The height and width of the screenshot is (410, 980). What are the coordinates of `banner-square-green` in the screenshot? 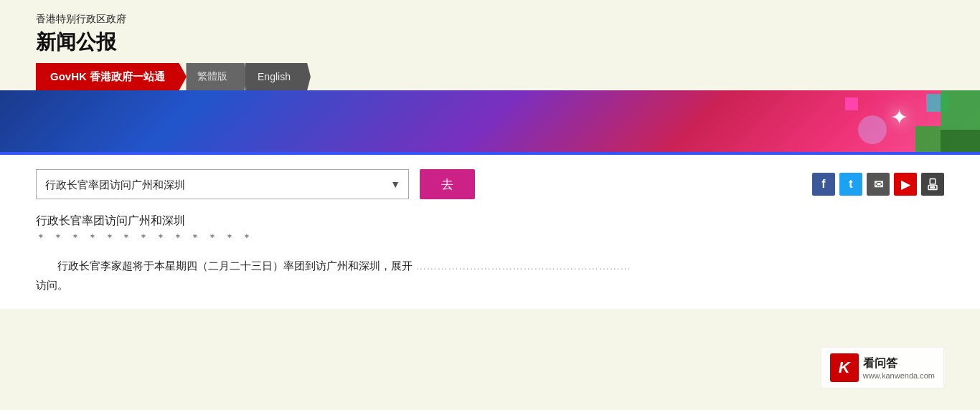 It's located at (960, 110).